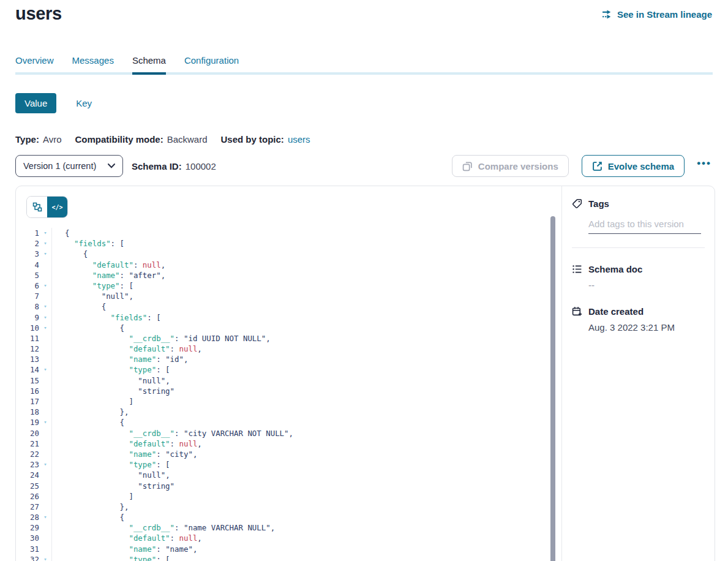 Image resolution: width=728 pixels, height=561 pixels. I want to click on editor-scrollbar, so click(553, 388).